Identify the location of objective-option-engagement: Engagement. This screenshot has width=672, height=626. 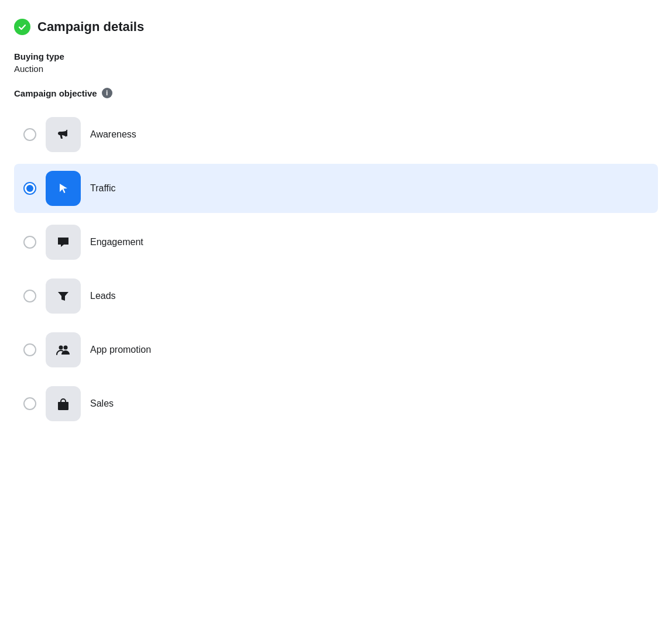
(336, 242).